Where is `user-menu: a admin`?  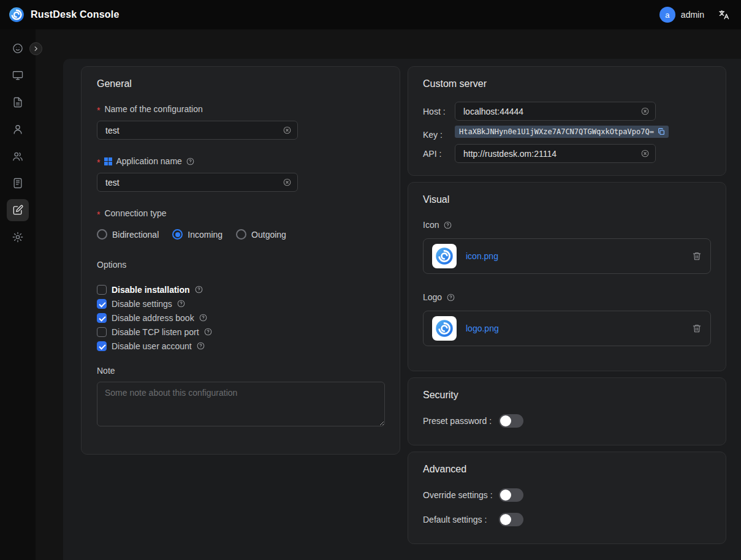 user-menu: a admin is located at coordinates (682, 15).